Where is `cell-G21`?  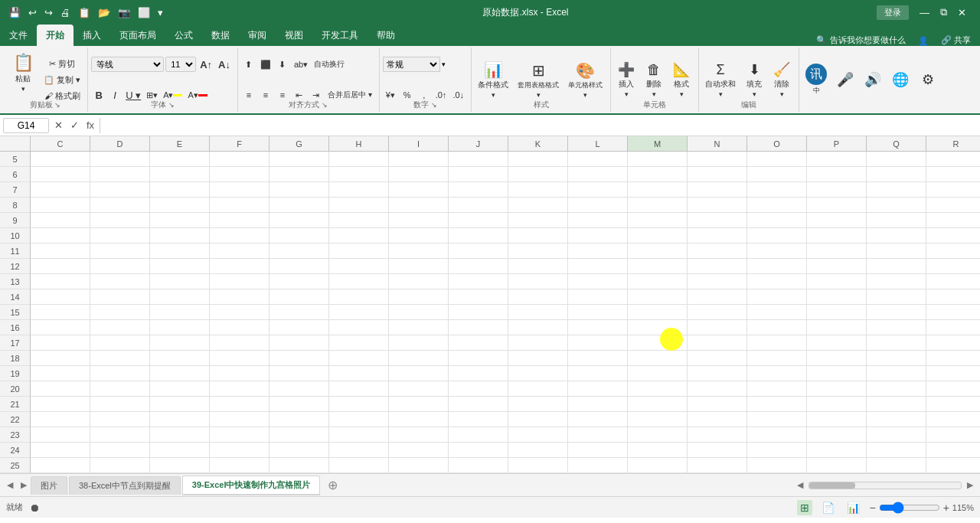
cell-G21 is located at coordinates (299, 404).